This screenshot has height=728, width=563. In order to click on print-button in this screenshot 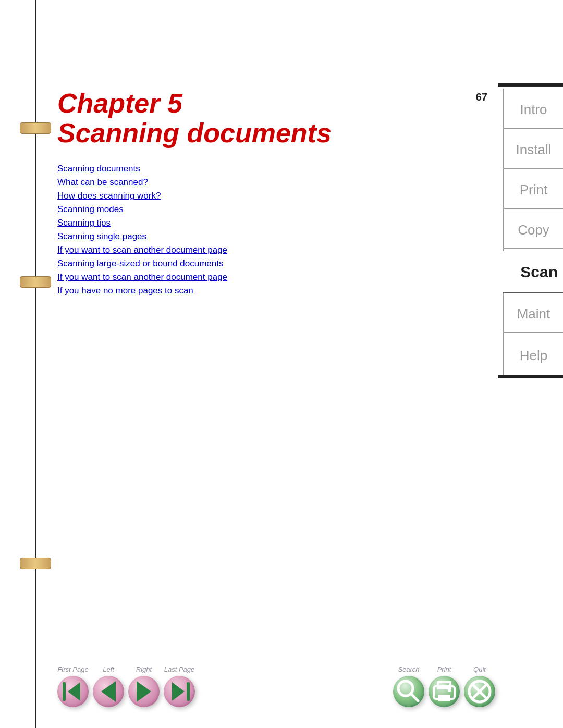, I will do `click(444, 692)`.